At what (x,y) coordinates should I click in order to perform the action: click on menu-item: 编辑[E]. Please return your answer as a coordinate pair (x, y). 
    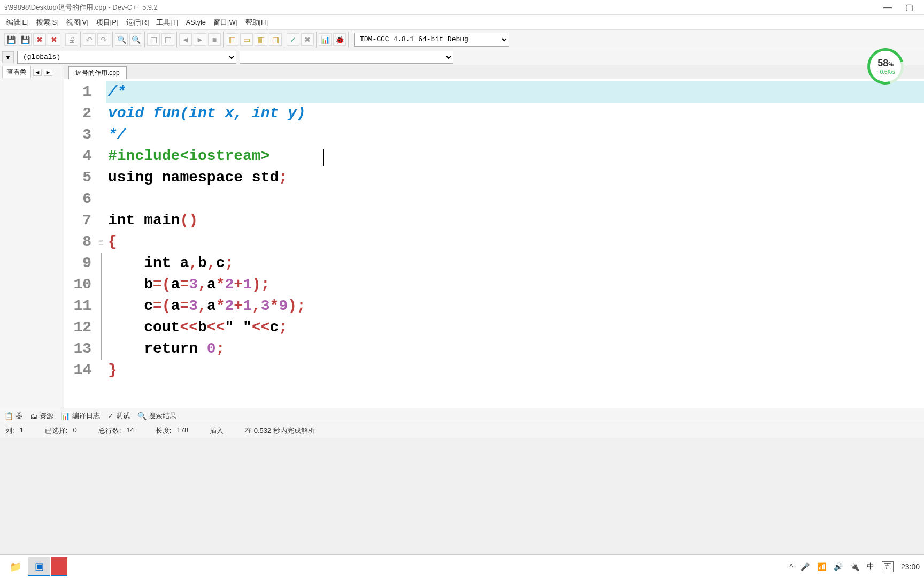
    Looking at the image, I should click on (18, 22).